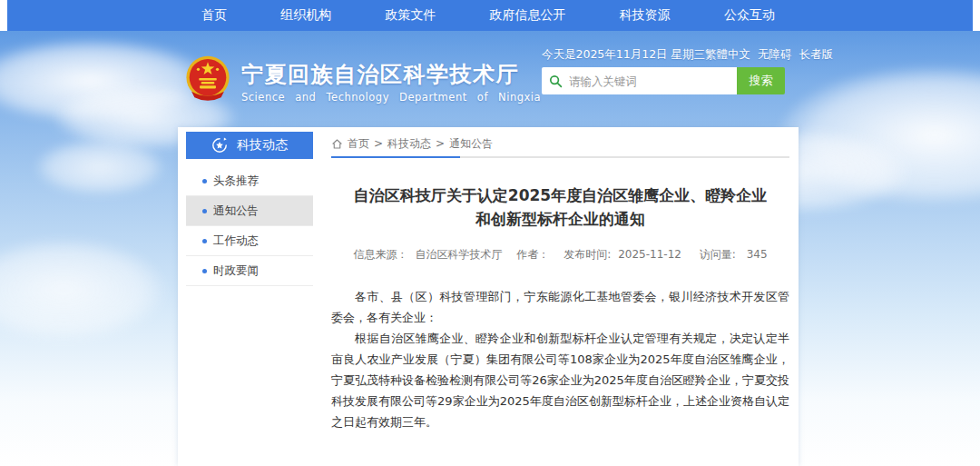  Describe the element at coordinates (409, 144) in the screenshot. I see `breadcrumb-tech-news: 科技动态` at that location.